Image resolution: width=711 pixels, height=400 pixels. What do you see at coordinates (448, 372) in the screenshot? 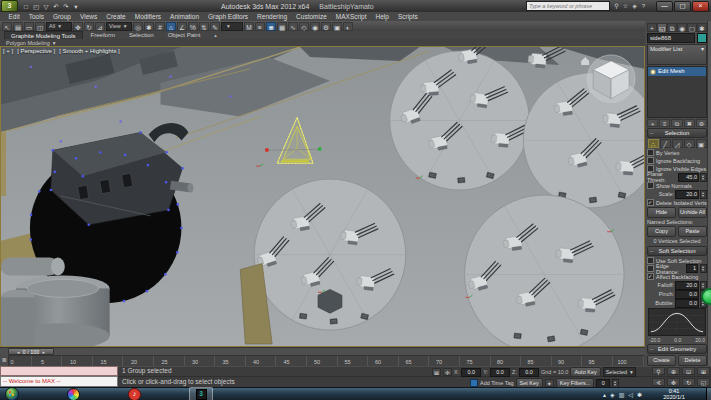
I see `absolute-mode-icon: ✛` at bounding box center [448, 372].